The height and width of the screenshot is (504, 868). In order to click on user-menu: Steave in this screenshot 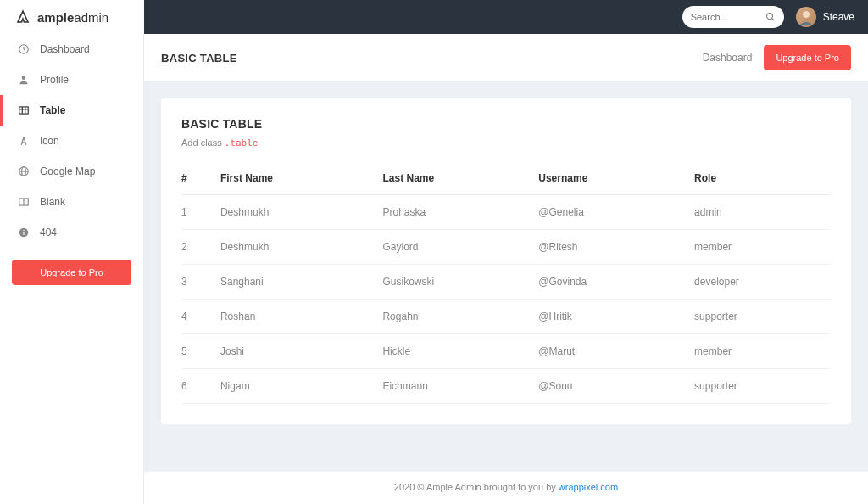, I will do `click(826, 17)`.